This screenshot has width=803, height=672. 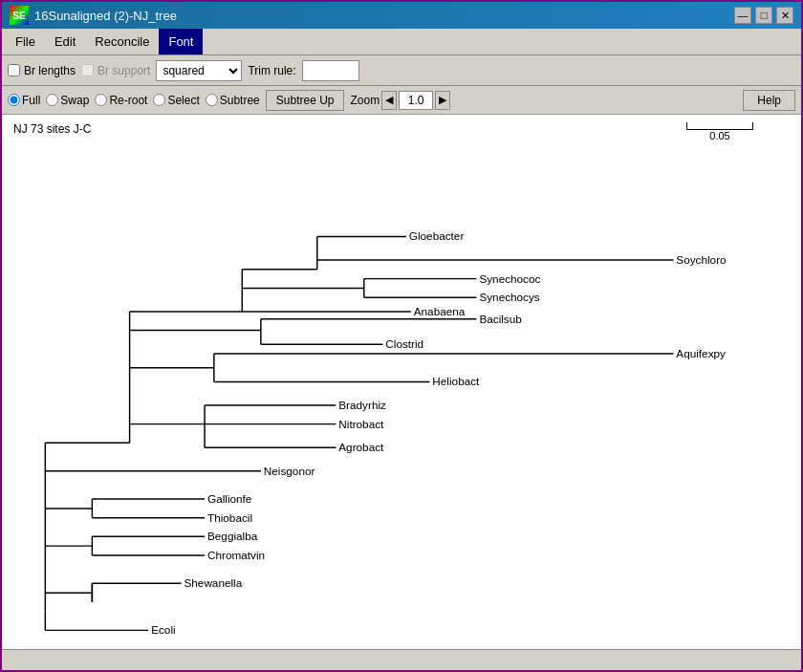 What do you see at coordinates (785, 15) in the screenshot?
I see `close-button: ✕` at bounding box center [785, 15].